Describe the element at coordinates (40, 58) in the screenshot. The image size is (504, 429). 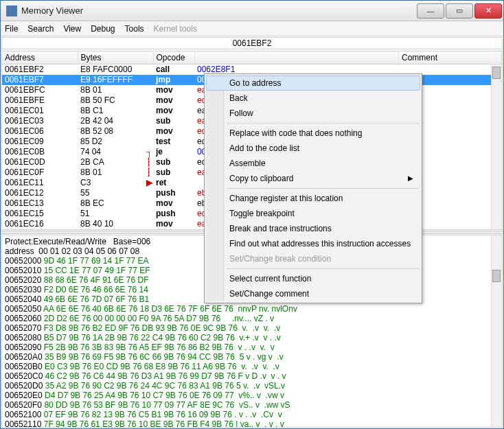
I see `col-address: Address` at that location.